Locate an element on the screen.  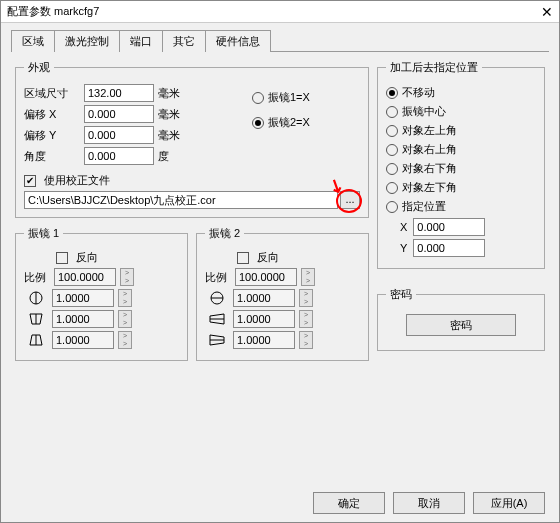
offx-input: 0.000 is located at coordinates (119, 114).